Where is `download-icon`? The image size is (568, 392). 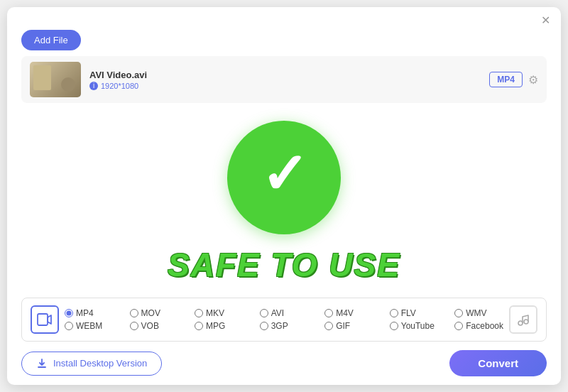
download-icon is located at coordinates (42, 364).